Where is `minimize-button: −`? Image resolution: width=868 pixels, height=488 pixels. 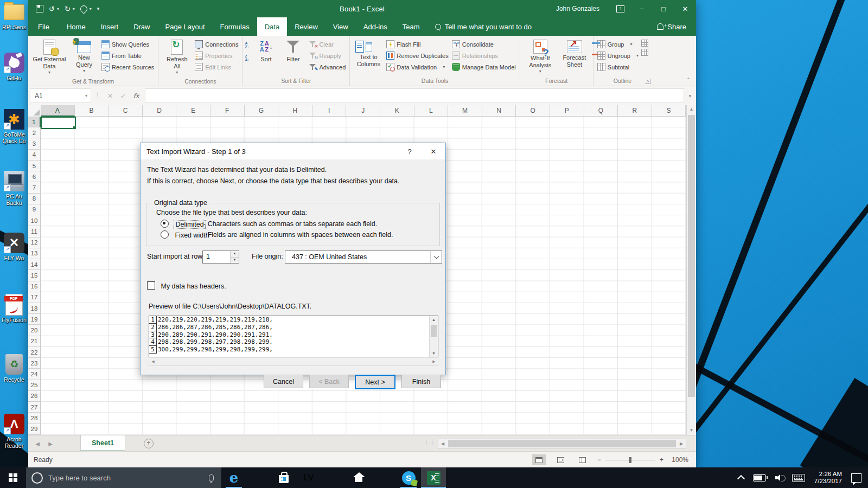
minimize-button: − is located at coordinates (642, 9).